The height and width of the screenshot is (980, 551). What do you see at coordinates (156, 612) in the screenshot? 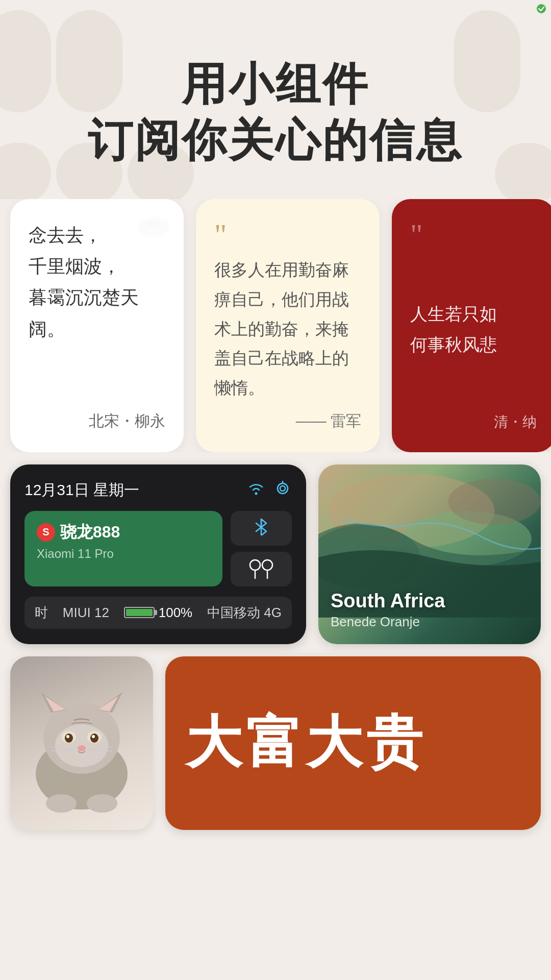
I see `battery-tip` at bounding box center [156, 612].